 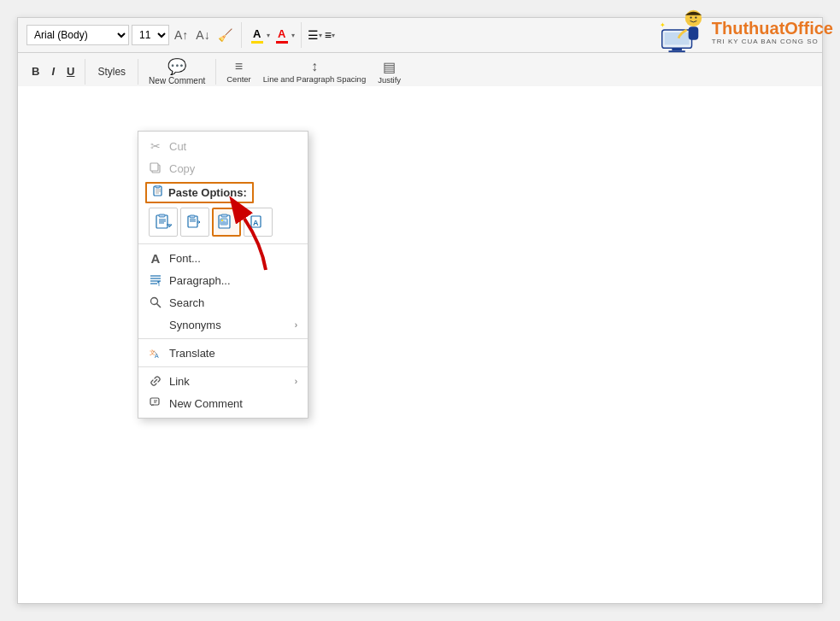 What do you see at coordinates (223, 381) in the screenshot?
I see `link-menu-item: Link ›` at bounding box center [223, 381].